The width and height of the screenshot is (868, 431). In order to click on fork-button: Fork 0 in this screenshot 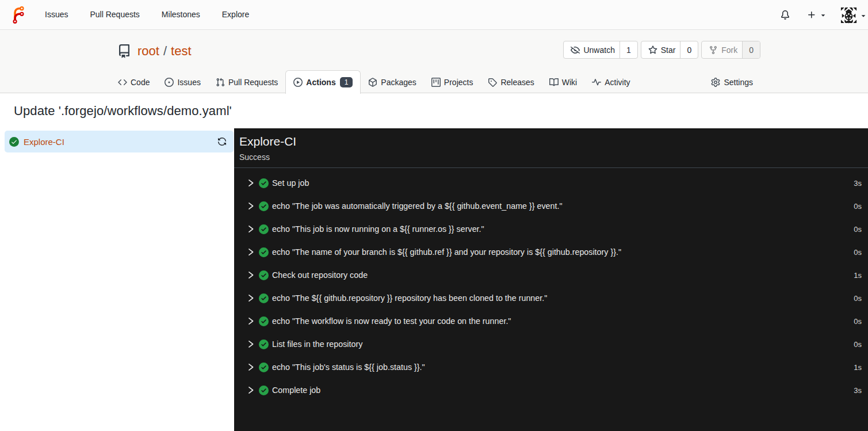, I will do `click(731, 49)`.